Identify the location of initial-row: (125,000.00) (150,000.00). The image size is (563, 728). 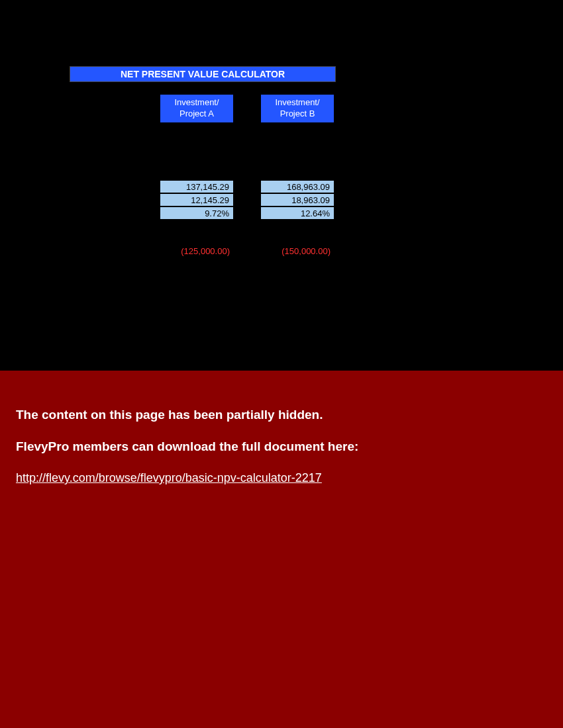
(362, 251).